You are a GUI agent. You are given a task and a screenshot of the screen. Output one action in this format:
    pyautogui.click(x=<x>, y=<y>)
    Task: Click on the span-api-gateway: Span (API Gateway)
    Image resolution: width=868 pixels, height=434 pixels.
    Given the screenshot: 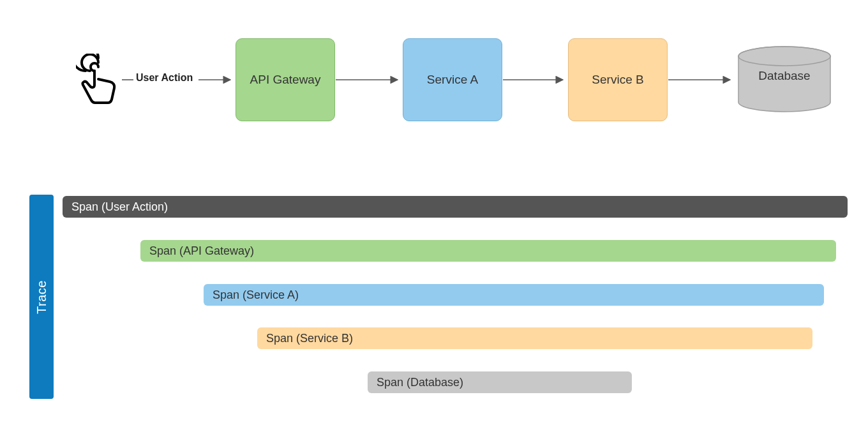 What is the action you would take?
    pyautogui.click(x=488, y=251)
    